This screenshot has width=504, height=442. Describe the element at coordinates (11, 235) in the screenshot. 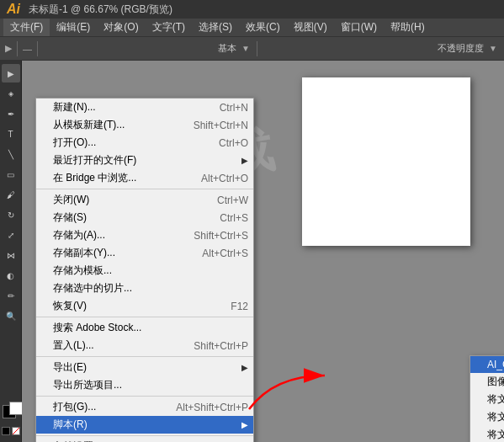

I see `scale-tool: ⤢` at that location.